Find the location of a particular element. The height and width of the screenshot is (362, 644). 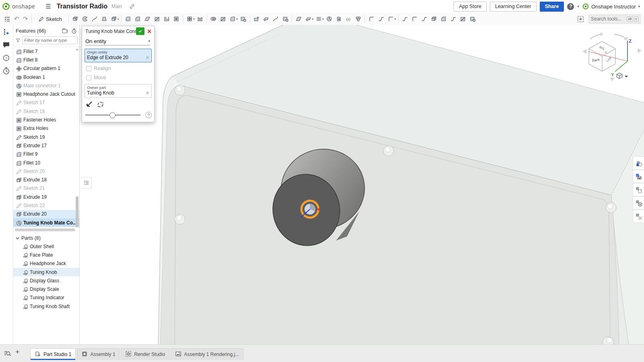

thicken-caret-icon: ▾ is located at coordinates (118, 19).